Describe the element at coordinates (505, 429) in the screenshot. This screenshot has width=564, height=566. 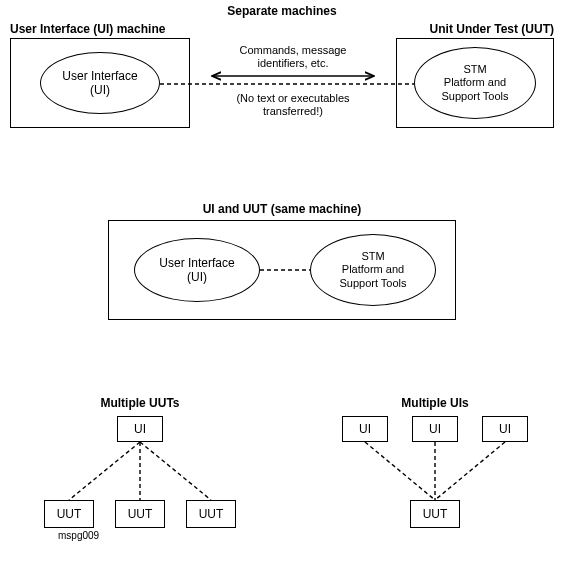
I see `ui-box-3: UI` at that location.